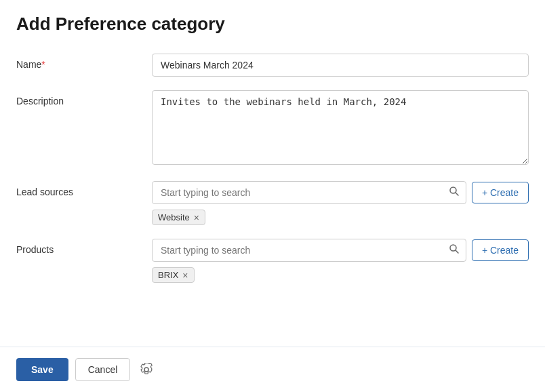 Image resolution: width=545 pixels, height=392 pixels. I want to click on save-button: Save, so click(42, 370).